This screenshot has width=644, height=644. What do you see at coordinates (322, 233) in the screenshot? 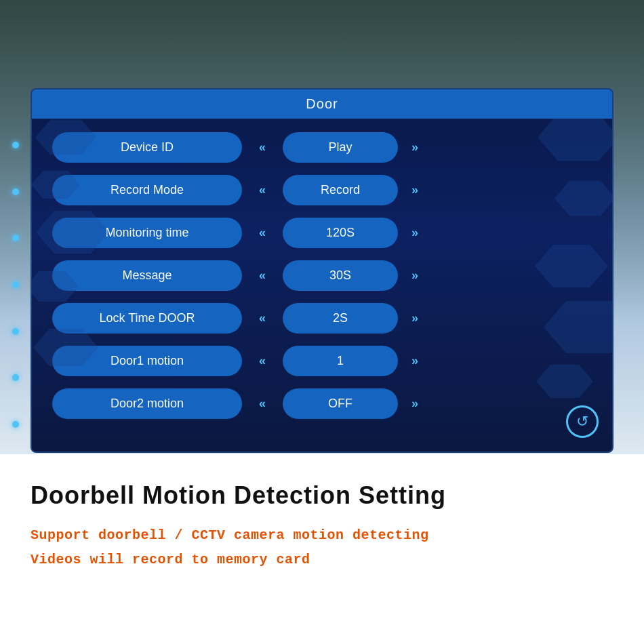
I see `setting-row-monitoring: Monitoring time « 120S »` at bounding box center [322, 233].